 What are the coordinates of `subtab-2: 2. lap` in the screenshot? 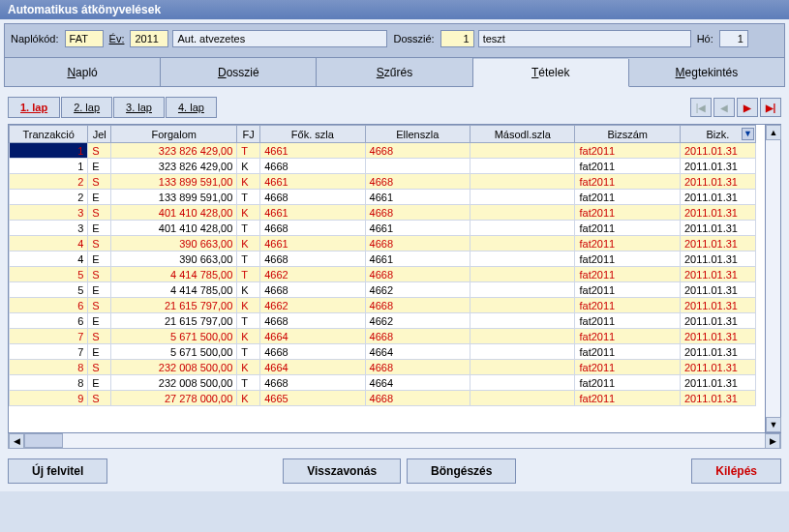 It's located at (87, 107).